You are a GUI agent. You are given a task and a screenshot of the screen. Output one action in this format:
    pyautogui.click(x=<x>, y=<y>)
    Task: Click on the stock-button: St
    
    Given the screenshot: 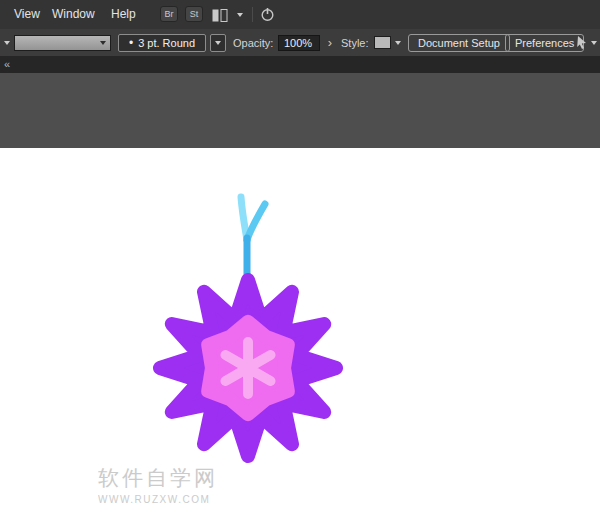 What is the action you would take?
    pyautogui.click(x=194, y=14)
    